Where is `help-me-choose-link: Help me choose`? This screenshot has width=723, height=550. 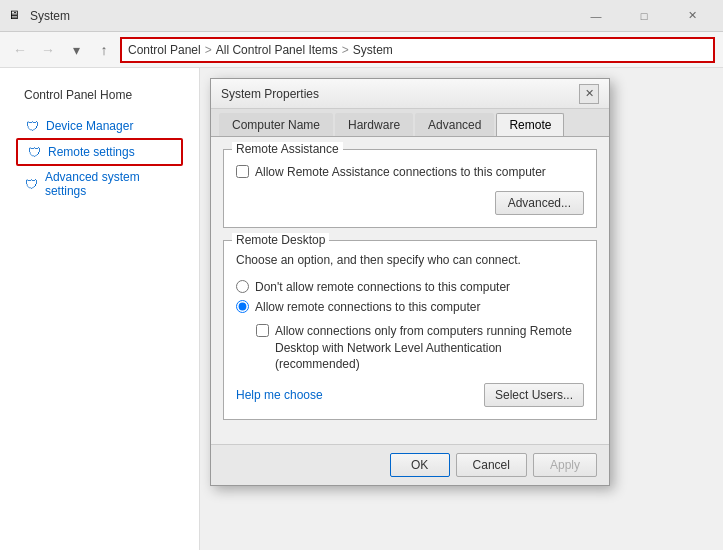 help-me-choose-link: Help me choose is located at coordinates (280, 395).